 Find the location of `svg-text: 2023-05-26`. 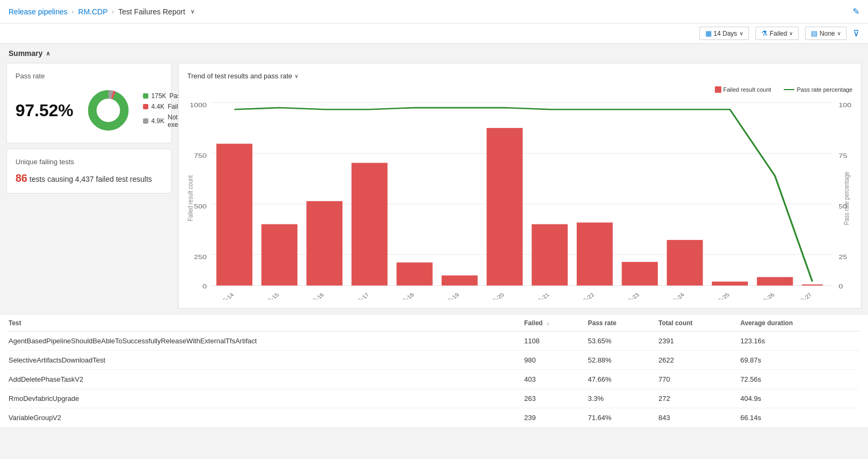

svg-text: 2023-05-26 is located at coordinates (762, 295).